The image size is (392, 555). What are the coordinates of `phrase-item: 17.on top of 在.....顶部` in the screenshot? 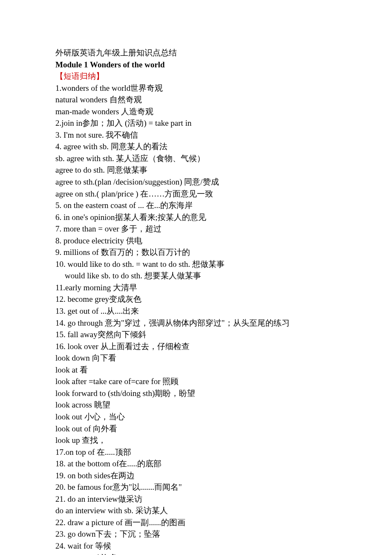 It's located at (196, 452).